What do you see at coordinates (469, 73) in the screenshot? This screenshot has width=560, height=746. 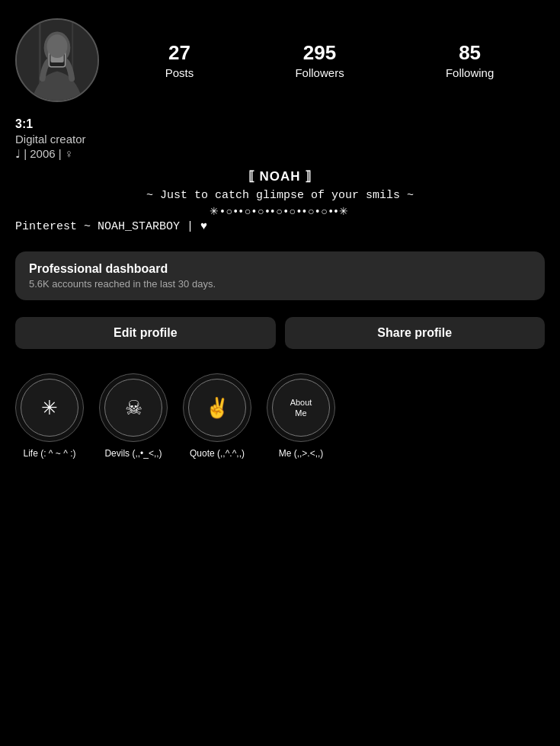 I see `following-label: Following` at bounding box center [469, 73].